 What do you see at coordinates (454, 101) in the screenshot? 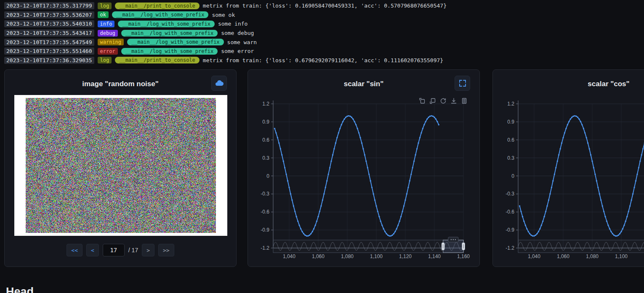
I see `save-image-icon` at bounding box center [454, 101].